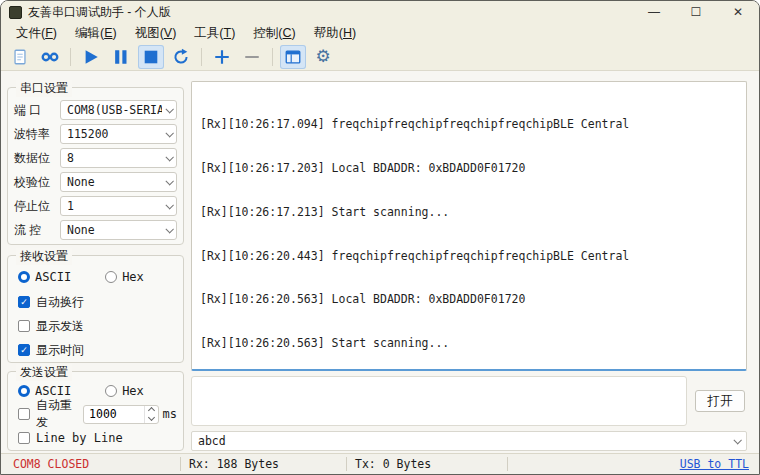 The height and width of the screenshot is (475, 760). What do you see at coordinates (380, 57) in the screenshot?
I see `toolbar: ⚙` at bounding box center [380, 57].